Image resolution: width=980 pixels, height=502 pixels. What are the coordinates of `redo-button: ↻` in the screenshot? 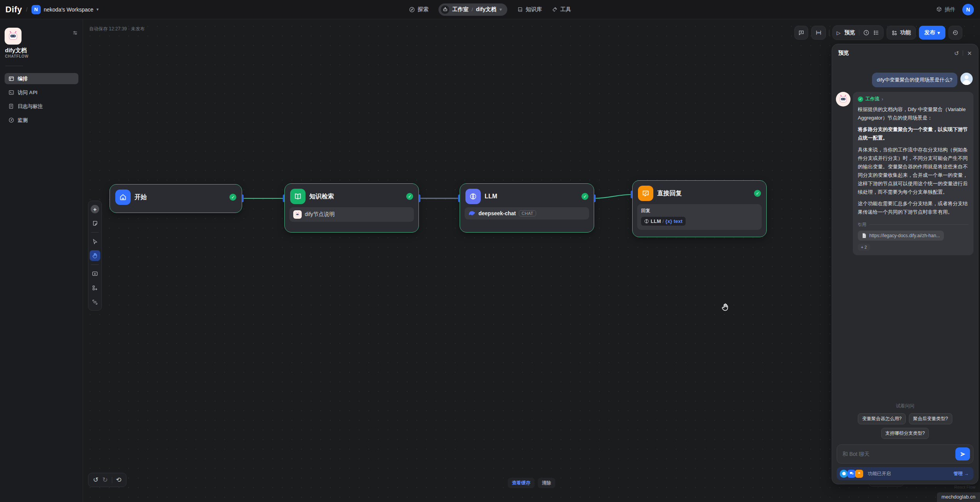 It's located at (105, 480).